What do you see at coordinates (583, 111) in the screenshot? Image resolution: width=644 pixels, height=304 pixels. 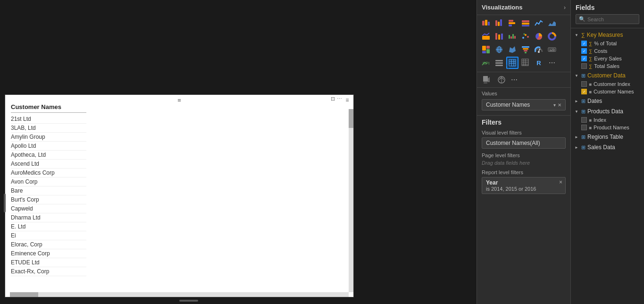 I see `field-group-type-icon: ⊞` at bounding box center [583, 111].